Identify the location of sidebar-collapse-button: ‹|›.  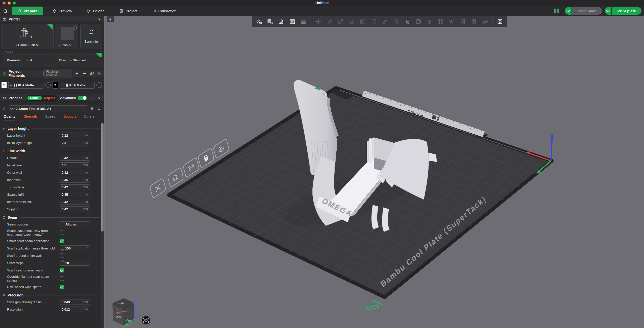
(111, 19).